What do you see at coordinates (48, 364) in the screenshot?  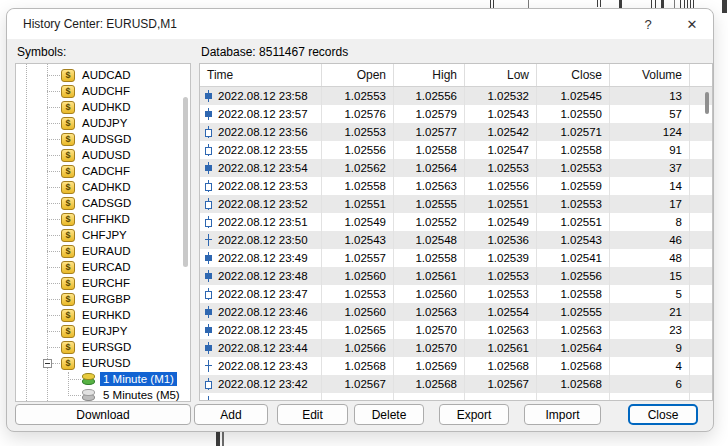 I see `collapse-toggle-icon` at bounding box center [48, 364].